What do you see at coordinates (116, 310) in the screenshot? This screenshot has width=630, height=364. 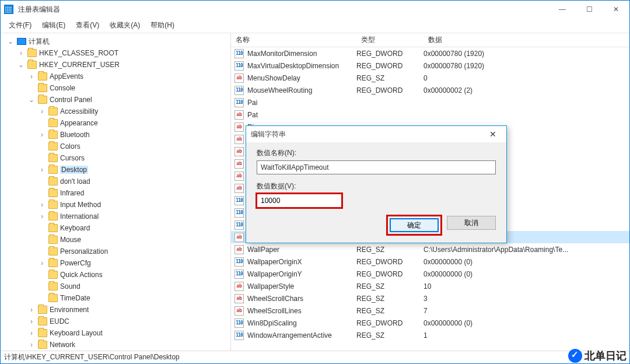 I see `tree-item: ›Environment` at bounding box center [116, 310].